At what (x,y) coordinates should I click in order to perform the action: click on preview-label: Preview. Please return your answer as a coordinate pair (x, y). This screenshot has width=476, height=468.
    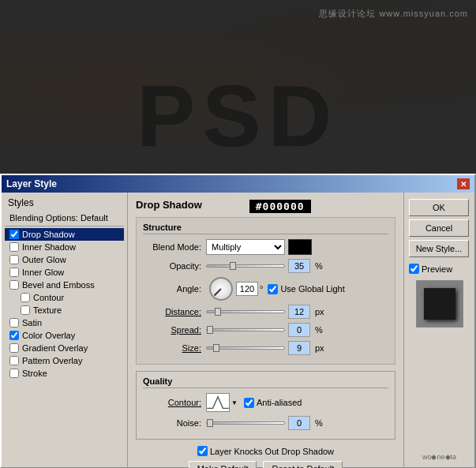
    Looking at the image, I should click on (439, 268).